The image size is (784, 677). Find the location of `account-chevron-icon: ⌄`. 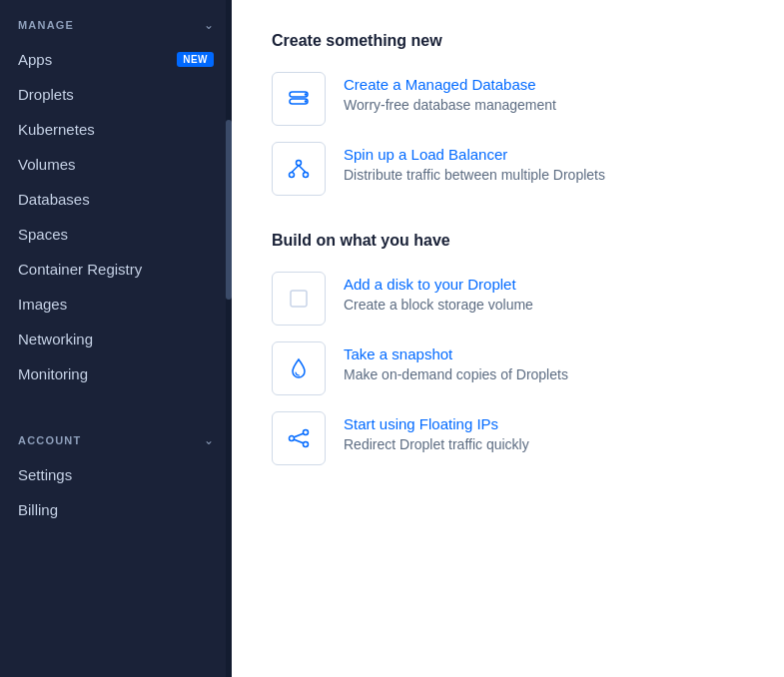

account-chevron-icon: ⌄ is located at coordinates (209, 440).